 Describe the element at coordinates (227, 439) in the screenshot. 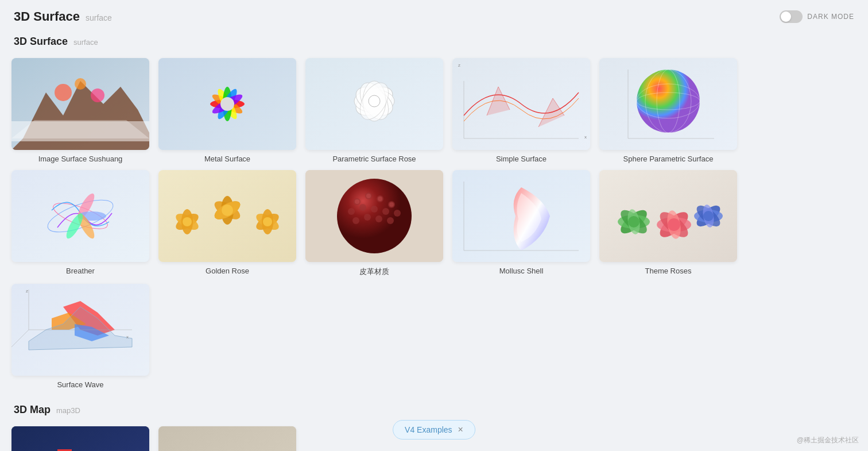

I see `gallery-item-wood-city: Wood City` at that location.